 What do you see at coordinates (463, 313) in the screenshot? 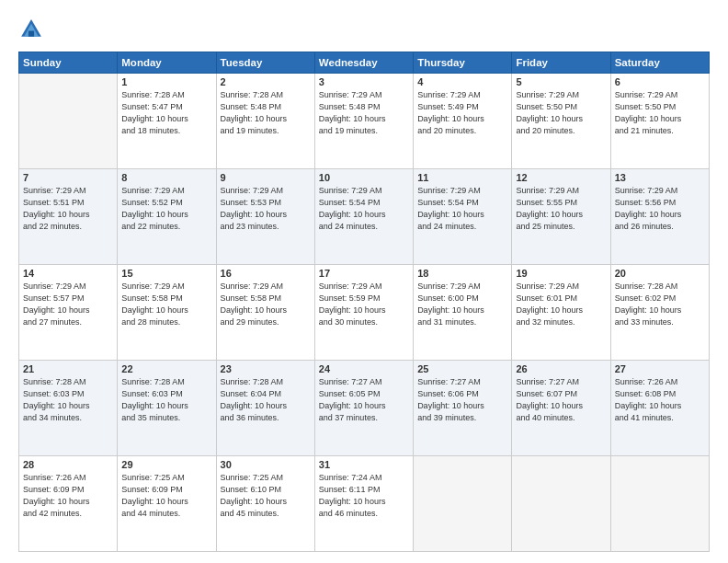
I see `calendar-cell: 18Sunrise: 7:29 AMSunset: 6:00 PMDayligh…` at bounding box center [463, 313].